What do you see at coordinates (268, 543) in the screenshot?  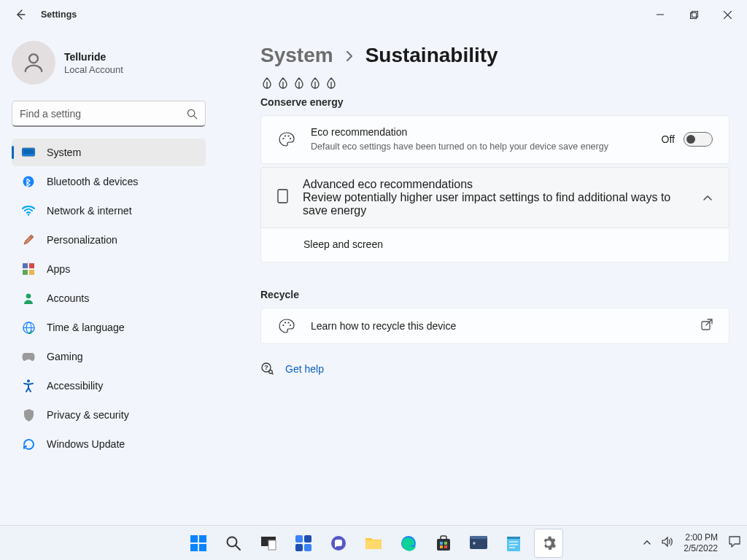 I see `task-view-button` at bounding box center [268, 543].